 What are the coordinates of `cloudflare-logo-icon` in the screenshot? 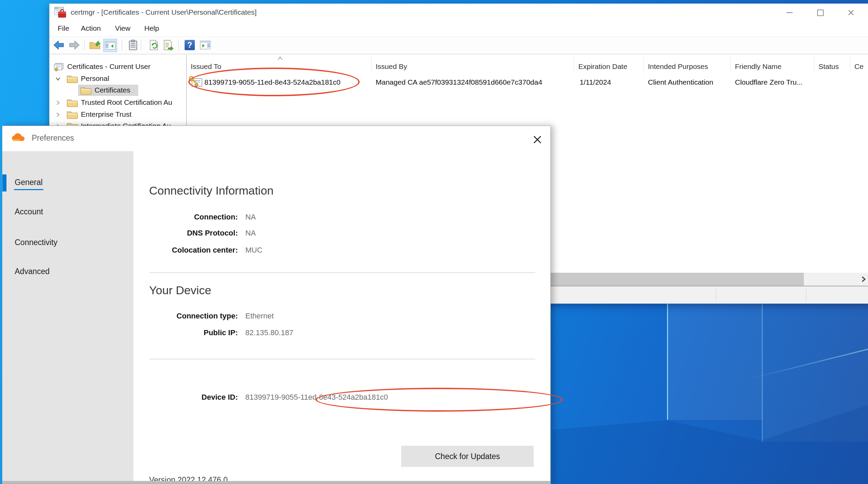 It's located at (19, 138).